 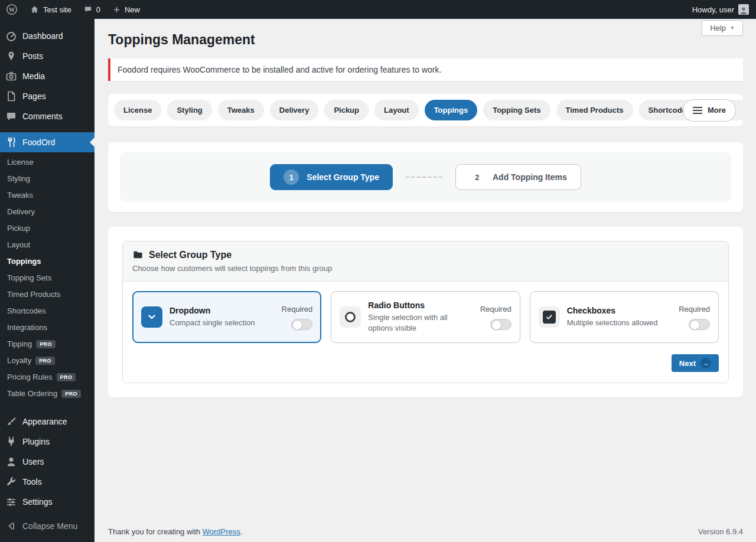 What do you see at coordinates (47, 179) in the screenshot?
I see `submenu-item-styling: Styling` at bounding box center [47, 179].